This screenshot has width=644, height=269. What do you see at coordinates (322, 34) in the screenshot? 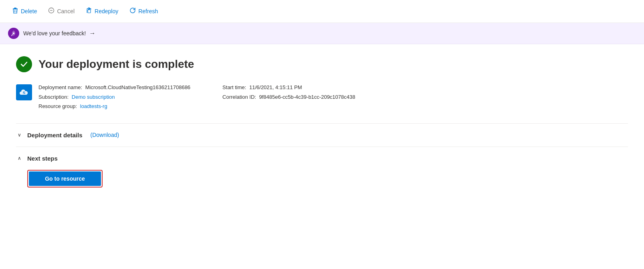
I see `feedback-banner: We'd love your feedback! →` at bounding box center [322, 34].